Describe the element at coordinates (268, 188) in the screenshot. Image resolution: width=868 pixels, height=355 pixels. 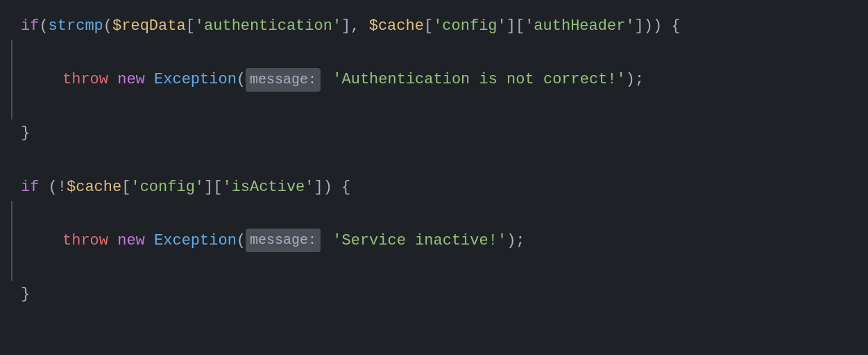
I see `str-isactive: 'isActive'` at that location.